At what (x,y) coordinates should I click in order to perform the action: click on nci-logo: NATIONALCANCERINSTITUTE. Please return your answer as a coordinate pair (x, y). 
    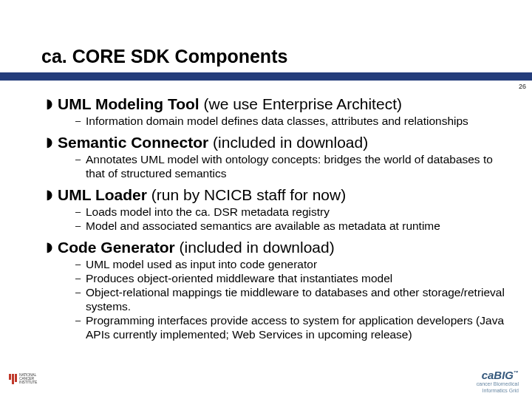
    Looking at the image, I should click on (25, 378).